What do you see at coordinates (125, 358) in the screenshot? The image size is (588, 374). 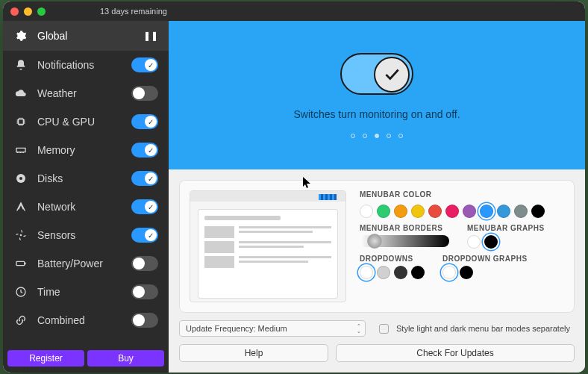 I see `buy-button: Buy` at bounding box center [125, 358].